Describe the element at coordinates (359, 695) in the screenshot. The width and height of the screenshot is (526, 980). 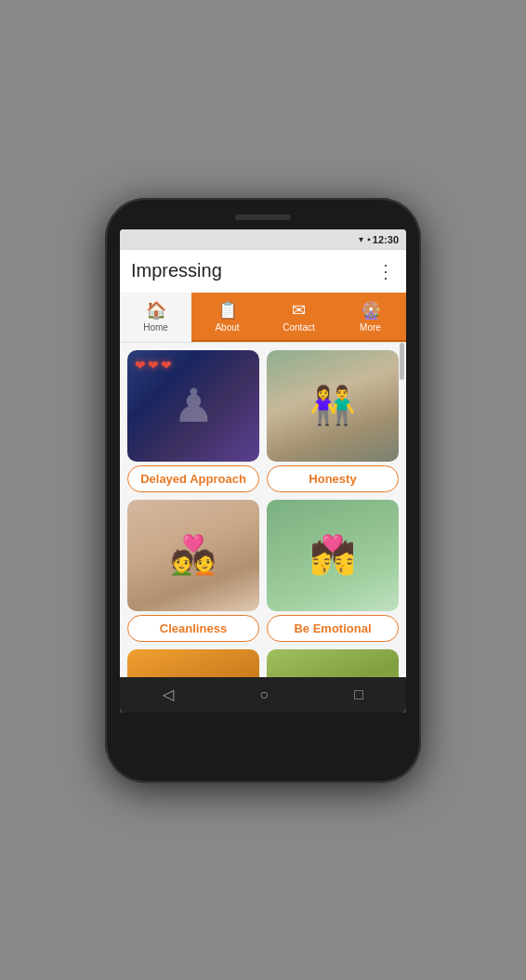
I see `recents-button: □` at that location.